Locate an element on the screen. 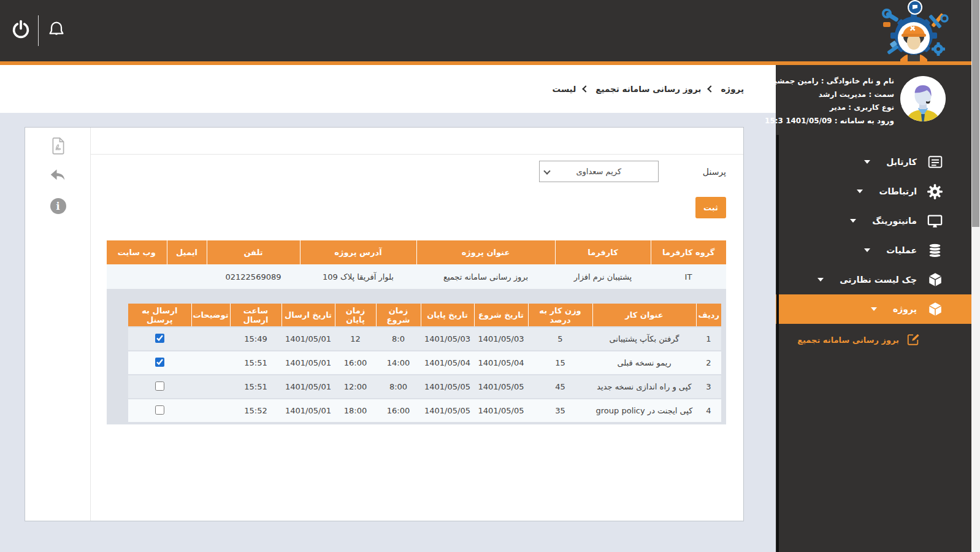 The image size is (980, 552). col-phone: تلفن is located at coordinates (253, 253).